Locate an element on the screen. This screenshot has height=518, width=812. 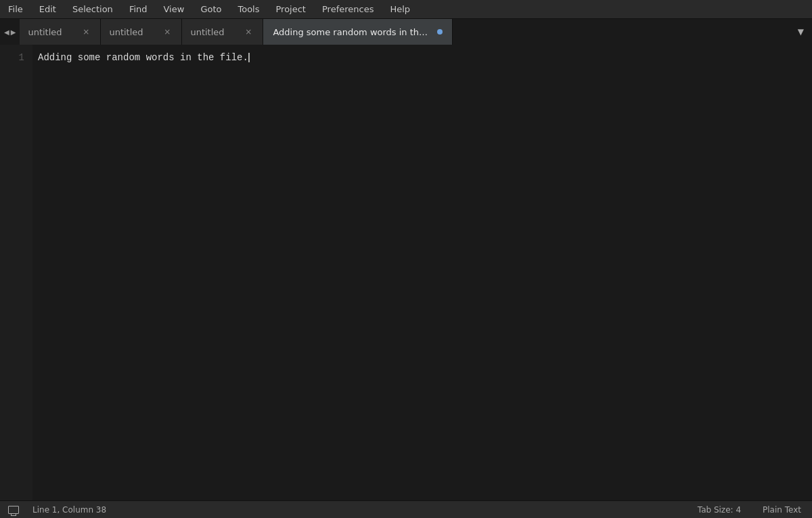
tab-modified-dot is located at coordinates (440, 32).